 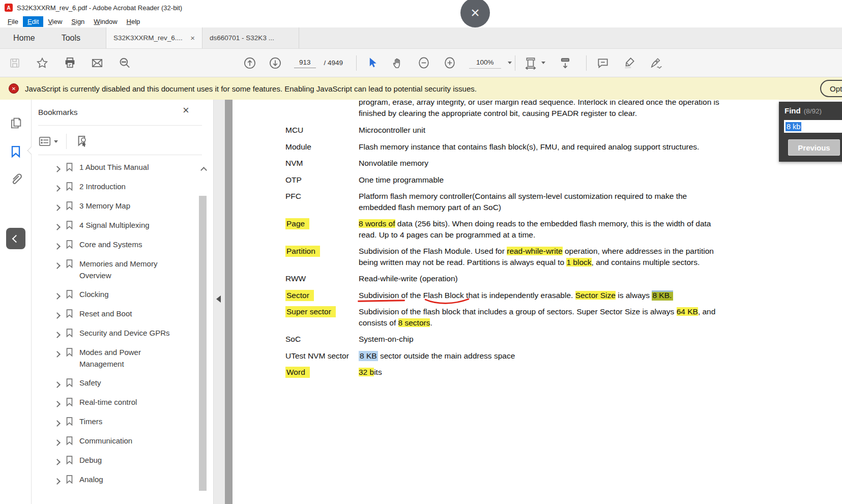 I want to click on star-icon, so click(x=42, y=63).